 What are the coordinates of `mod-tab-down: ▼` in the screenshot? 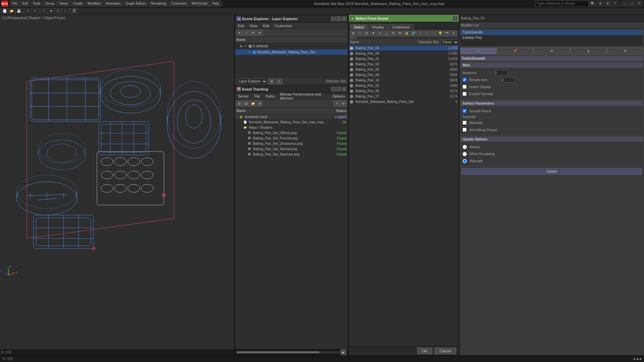 It's located at (625, 51).